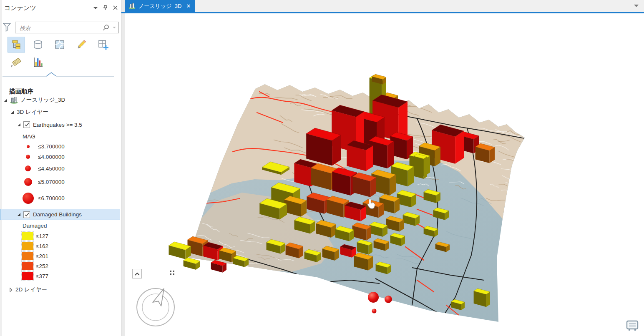 The image size is (644, 336). I want to click on mag-legend-row: ≤5.070000, so click(60, 182).